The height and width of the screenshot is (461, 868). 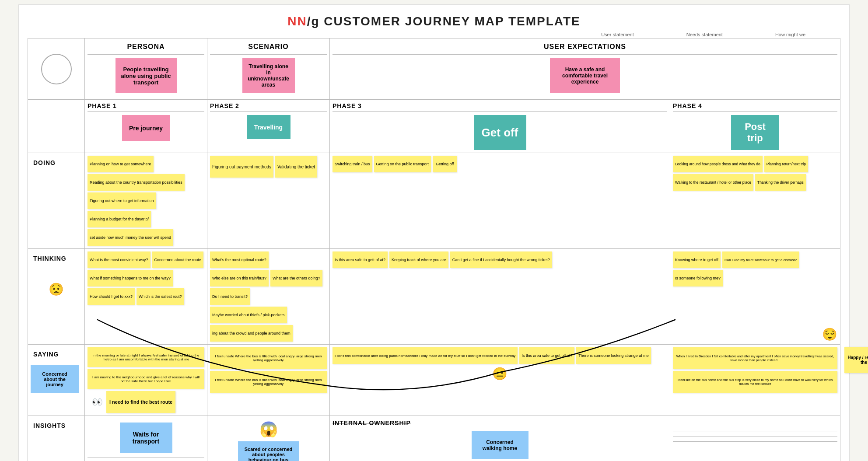 I want to click on saying-main-p1: I need to find the best route, so click(x=141, y=402).